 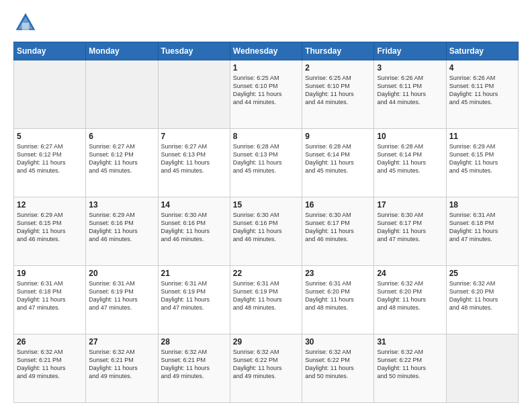 I want to click on day-number: 2, so click(x=338, y=68).